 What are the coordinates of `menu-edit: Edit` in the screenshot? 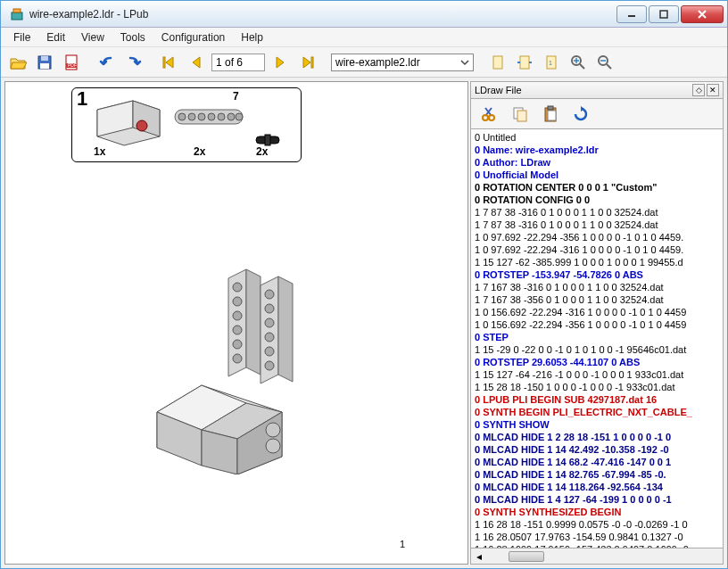 It's located at (55, 37).